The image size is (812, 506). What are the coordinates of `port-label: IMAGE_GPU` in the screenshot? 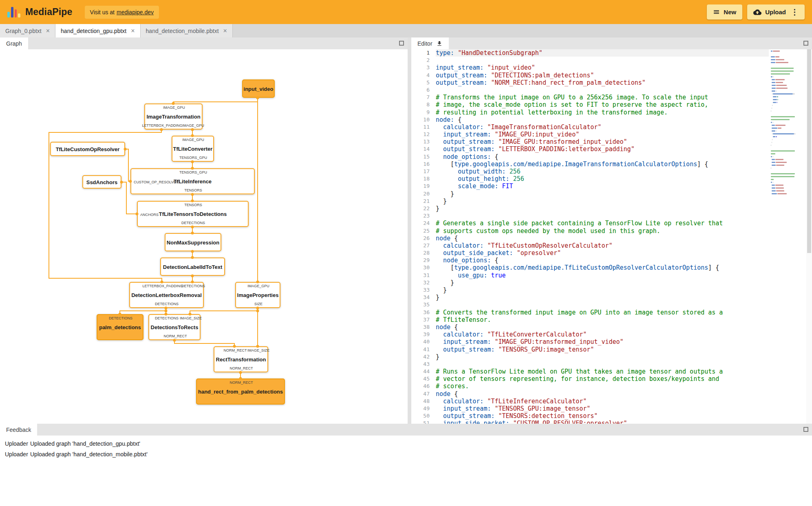 It's located at (193, 125).